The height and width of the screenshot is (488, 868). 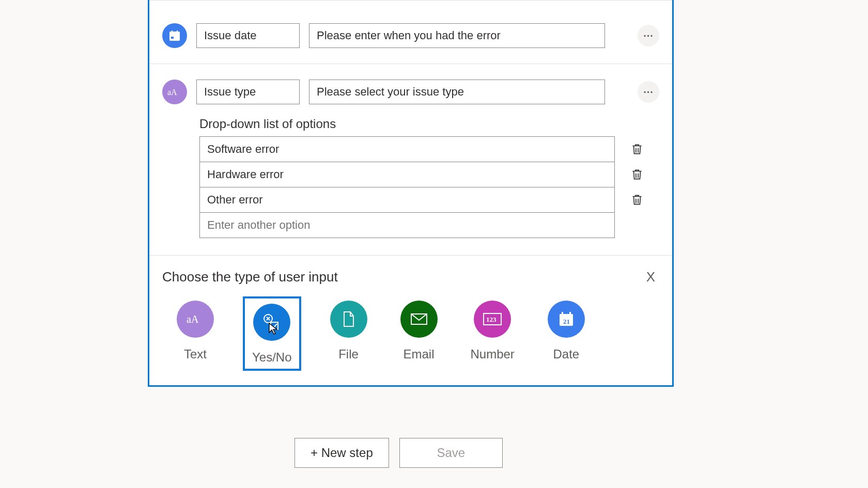 What do you see at coordinates (566, 321) in the screenshot?
I see `svg-text: 21` at bounding box center [566, 321].